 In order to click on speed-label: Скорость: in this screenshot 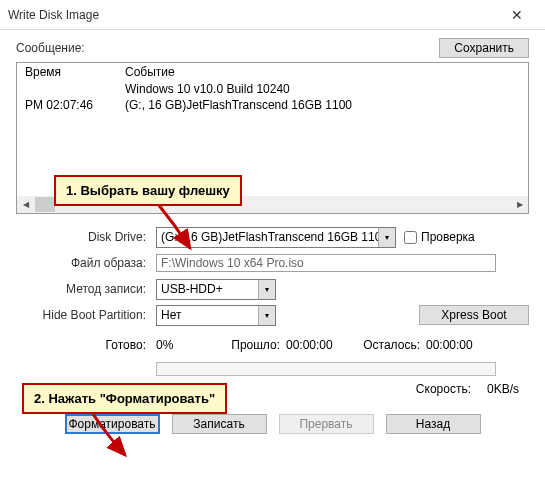, I will do `click(452, 389)`.